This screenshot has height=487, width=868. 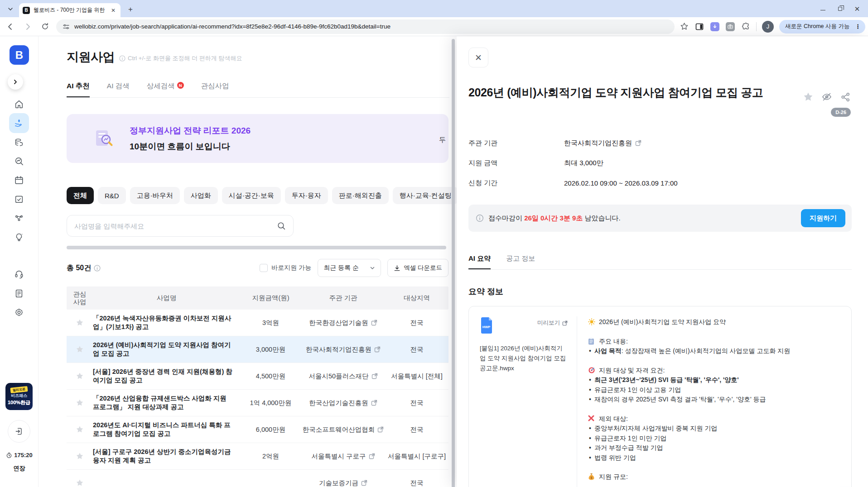 What do you see at coordinates (66, 27) in the screenshot?
I see `site-info-icon` at bounding box center [66, 27].